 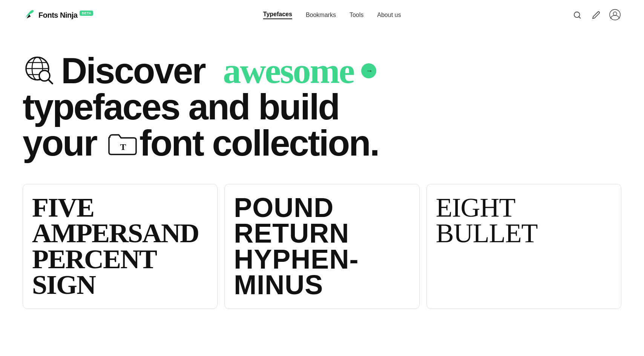 What do you see at coordinates (332, 15) in the screenshot?
I see `nav-links: Typefaces Bookmarks Tools About us` at bounding box center [332, 15].